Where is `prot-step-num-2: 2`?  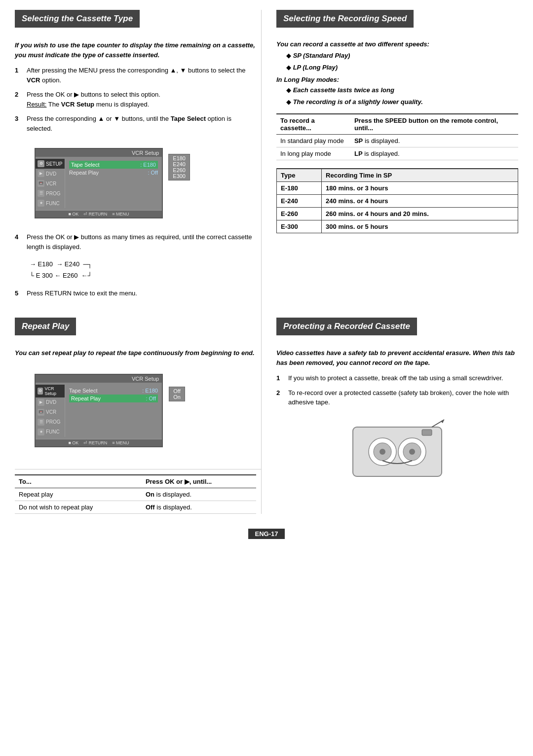 prot-step-num-2: 2 is located at coordinates (281, 397).